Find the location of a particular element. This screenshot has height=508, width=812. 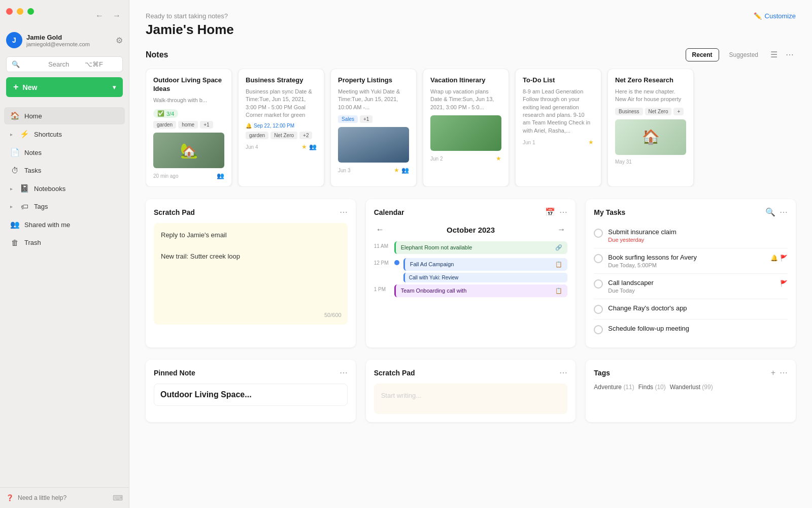

task-title: Book surfing lessons for Avery is located at coordinates (653, 257).